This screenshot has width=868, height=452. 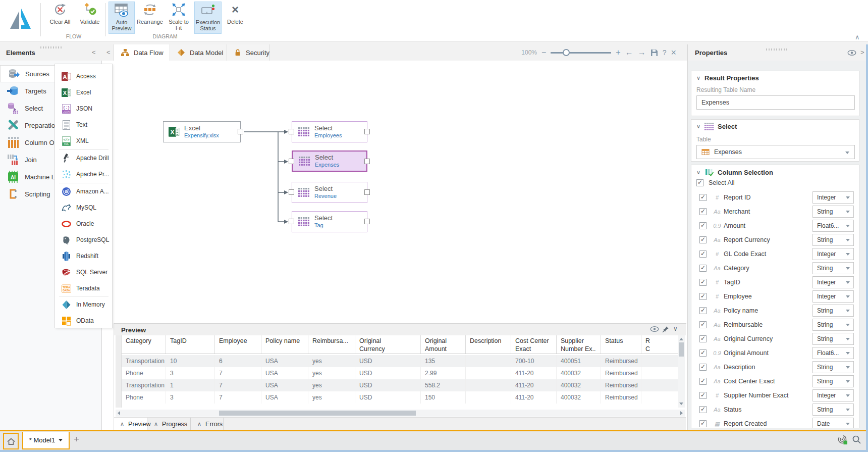 What do you see at coordinates (544, 53) in the screenshot?
I see `zoom-out-icon: −` at bounding box center [544, 53].